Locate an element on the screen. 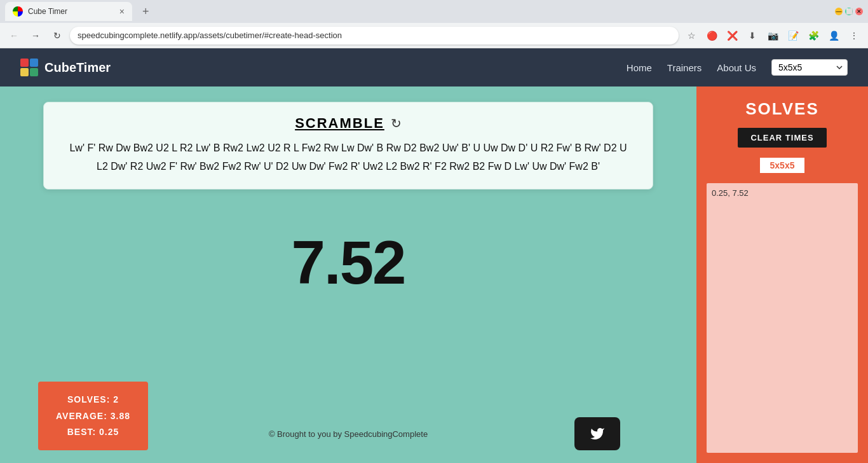 The height and width of the screenshot is (463, 868). nav-trainers: Trainers is located at coordinates (684, 67).